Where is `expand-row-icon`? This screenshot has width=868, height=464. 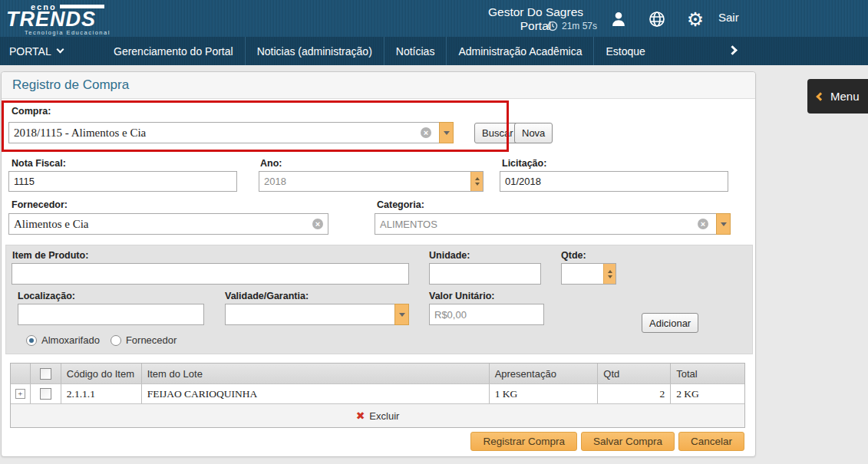 expand-row-icon is located at coordinates (20, 394).